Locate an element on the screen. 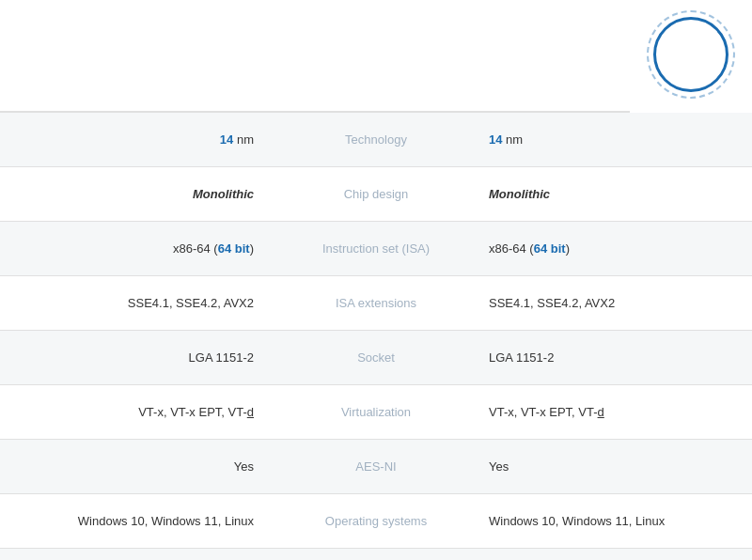  cell-left: Windows 10, Windows 11, Linux is located at coordinates (141, 521).